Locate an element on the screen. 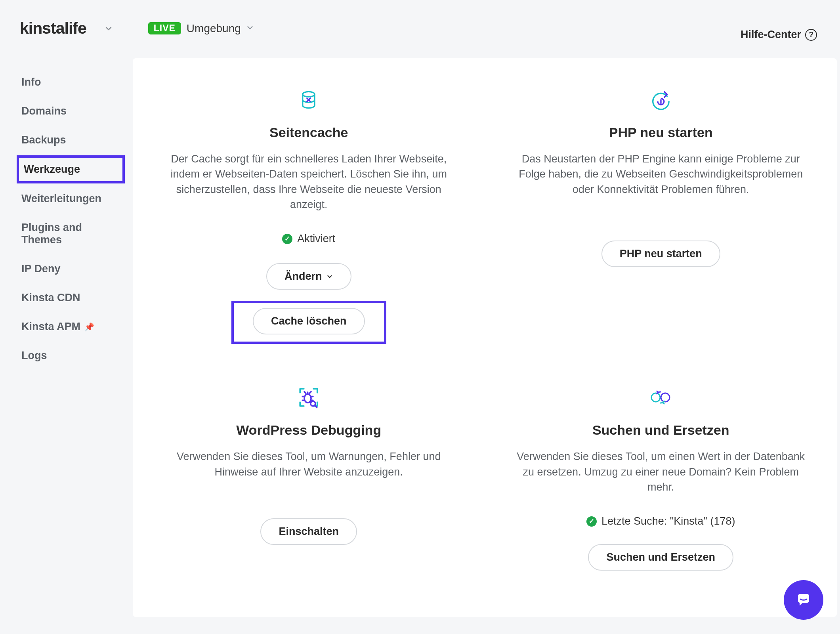 This screenshot has height=634, width=840. wp-debug-card: WordPress Debugging Verwenden Sie dieses… is located at coordinates (309, 477).